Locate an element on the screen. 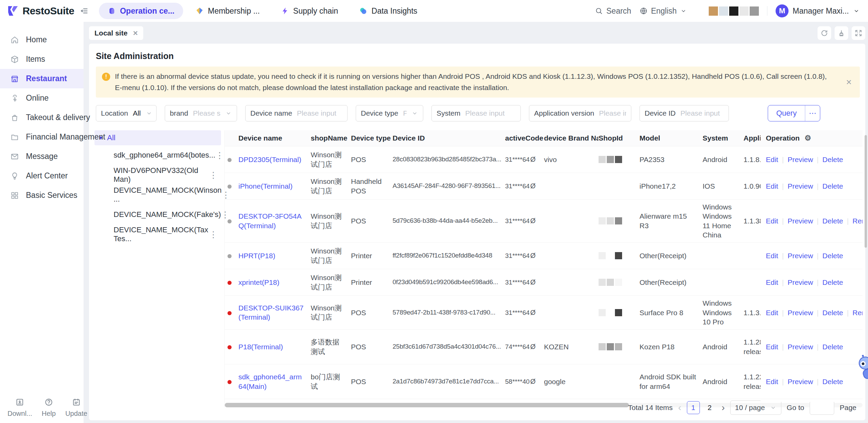  app-tab-supply-chain: Supply chain is located at coordinates (310, 11).